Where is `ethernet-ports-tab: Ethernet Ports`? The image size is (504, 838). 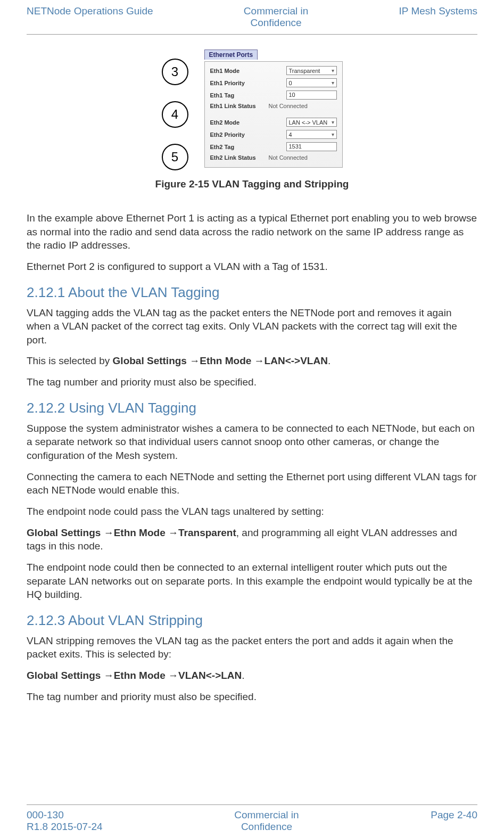
ethernet-ports-tab: Ethernet Ports is located at coordinates (231, 54).